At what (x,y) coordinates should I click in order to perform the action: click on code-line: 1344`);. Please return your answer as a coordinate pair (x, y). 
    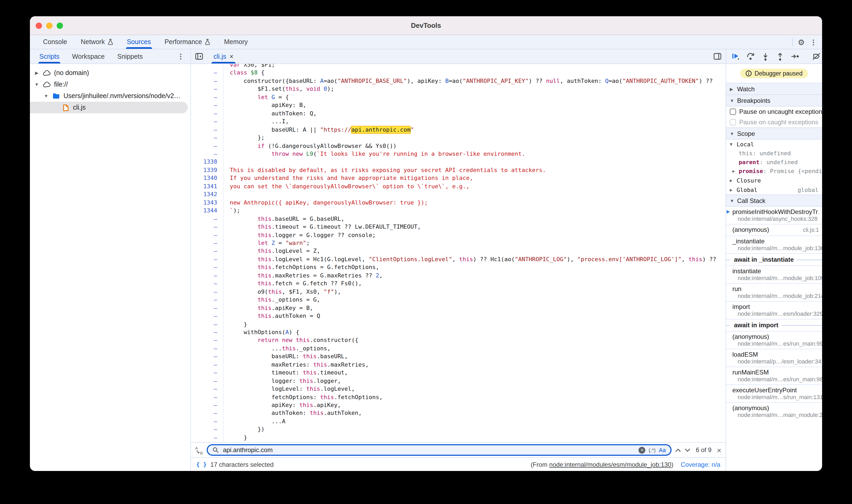
    Looking at the image, I should click on (458, 211).